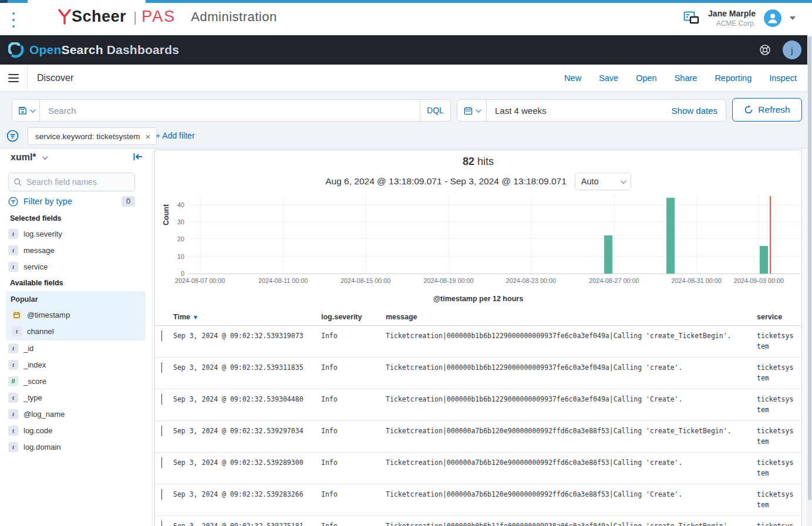 The image size is (812, 526). What do you see at coordinates (76, 267) in the screenshot?
I see `field-item-service: tservice` at bounding box center [76, 267].